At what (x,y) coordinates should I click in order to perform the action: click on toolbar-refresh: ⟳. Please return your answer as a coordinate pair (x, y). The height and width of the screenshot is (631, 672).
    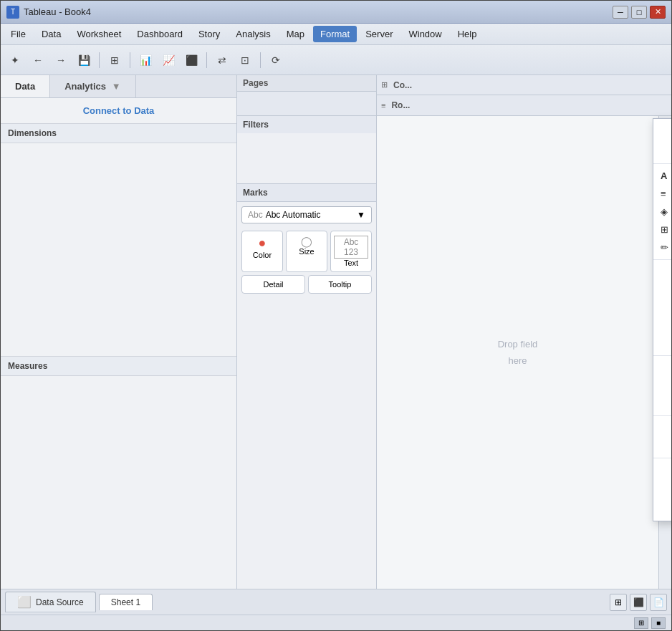
    Looking at the image, I should click on (276, 60).